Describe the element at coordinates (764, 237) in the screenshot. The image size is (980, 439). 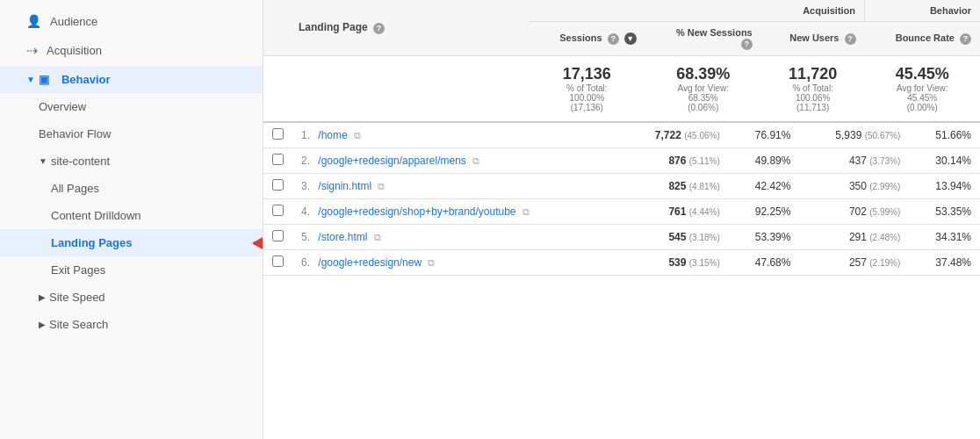
I see `row-new-sessions: 53.39%` at that location.